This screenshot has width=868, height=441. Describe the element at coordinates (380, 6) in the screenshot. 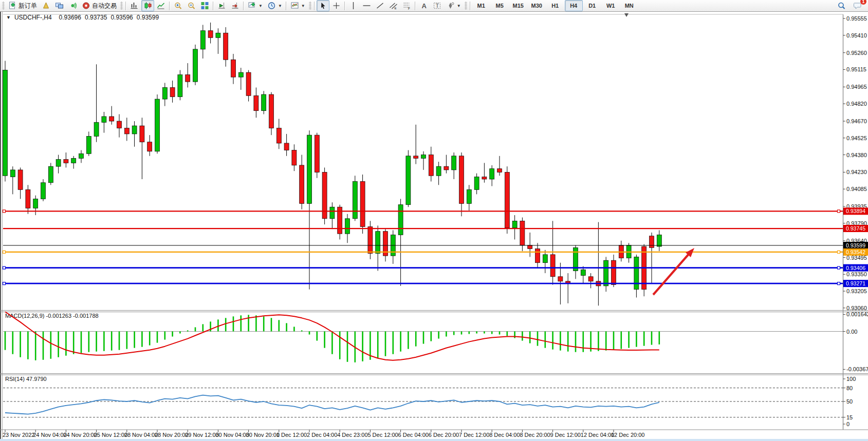

I see `trendline-tool-button` at that location.